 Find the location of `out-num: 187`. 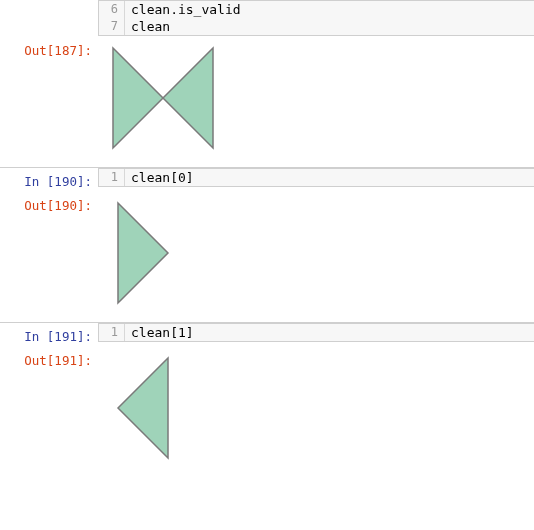

out-num: 187 is located at coordinates (66, 50).